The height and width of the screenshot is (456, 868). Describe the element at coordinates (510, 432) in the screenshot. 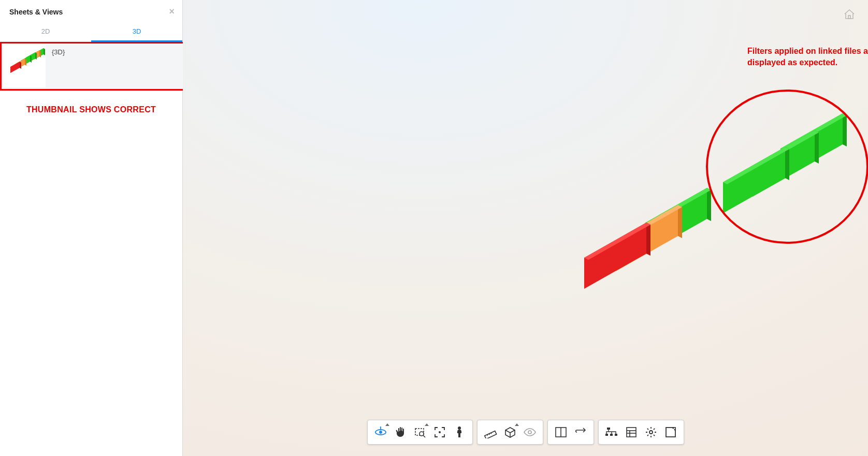

I see `toolbar-group-analyze` at that location.